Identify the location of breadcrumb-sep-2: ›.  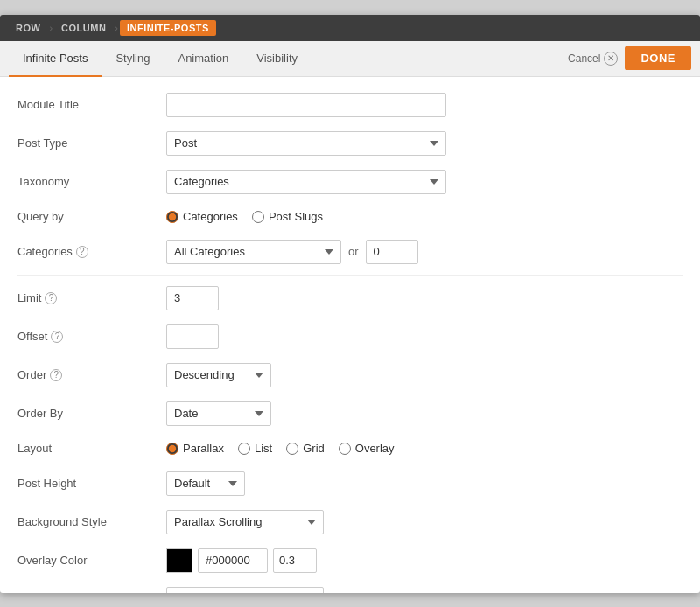
(116, 28).